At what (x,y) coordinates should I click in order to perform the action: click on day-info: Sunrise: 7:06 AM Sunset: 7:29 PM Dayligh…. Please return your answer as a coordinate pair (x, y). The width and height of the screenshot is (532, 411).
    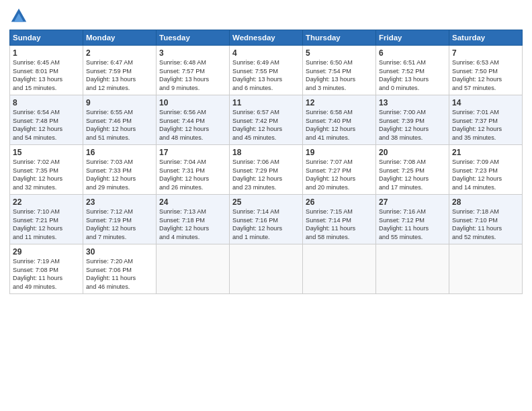
    Looking at the image, I should click on (266, 175).